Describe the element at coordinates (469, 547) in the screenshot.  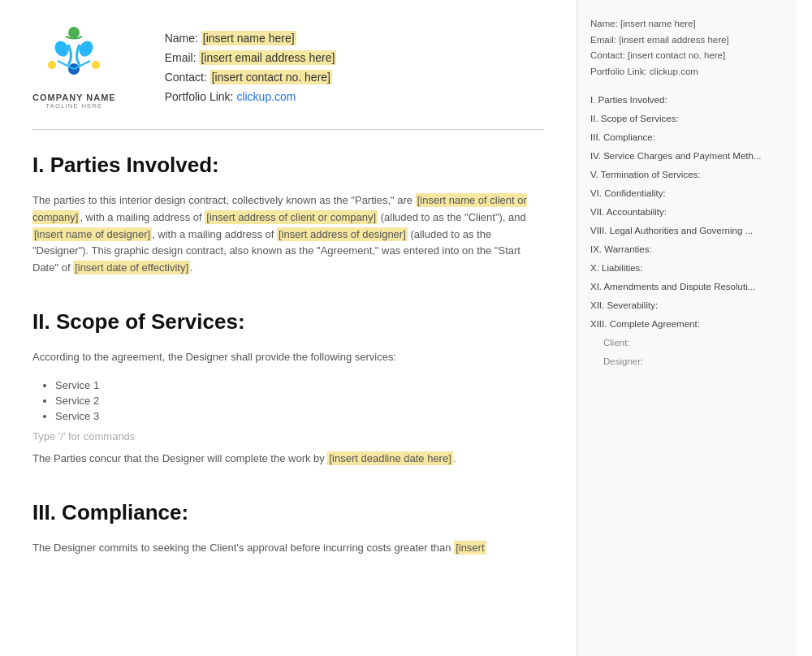
I see `cost-highlight: [insert` at that location.